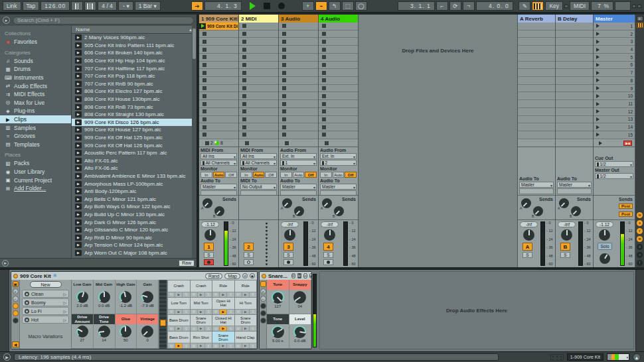  Describe the element at coordinates (223, 339) in the screenshot. I see `drum-pad-snare-drum: Snare DrumM▶S` at that location.